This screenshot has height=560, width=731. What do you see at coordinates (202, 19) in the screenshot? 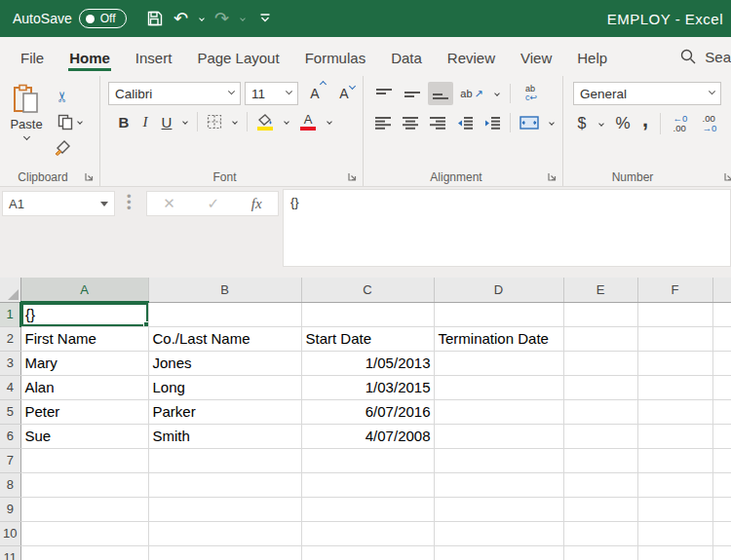
I see `undo-dropdown` at bounding box center [202, 19].